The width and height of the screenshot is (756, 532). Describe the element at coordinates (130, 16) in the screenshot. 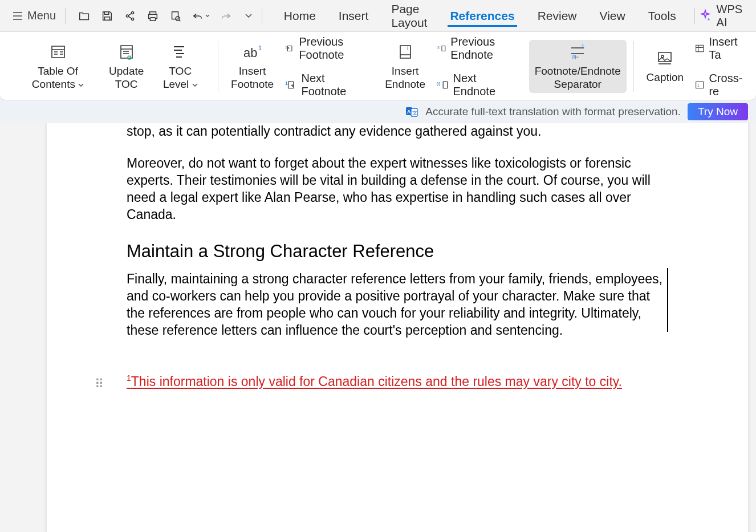

I see `share-icon` at that location.